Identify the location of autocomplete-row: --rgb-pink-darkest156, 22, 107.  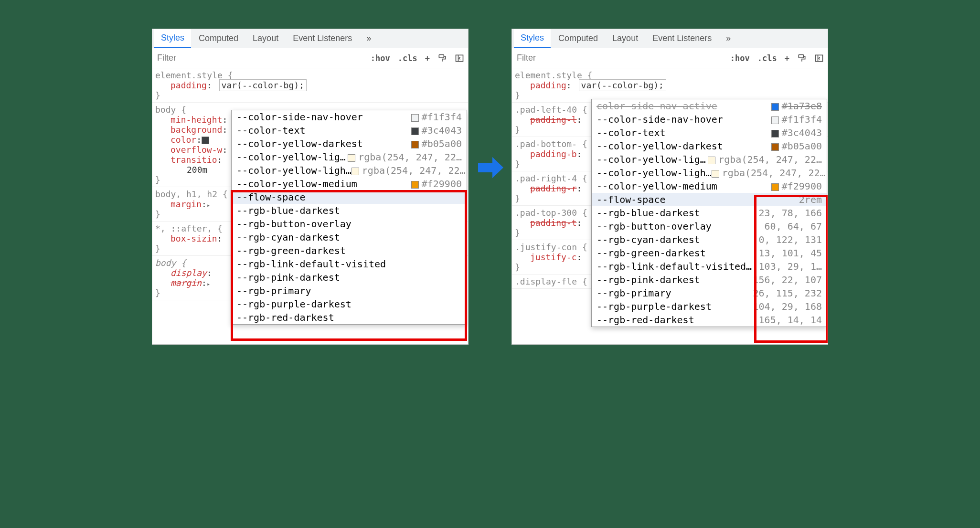
(709, 280).